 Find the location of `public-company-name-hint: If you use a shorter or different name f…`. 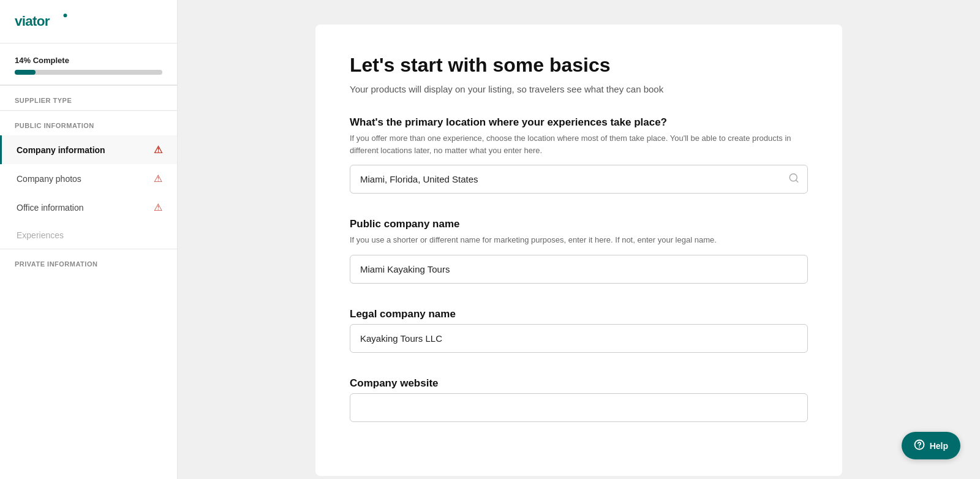

public-company-name-hint: If you use a shorter or different name f… is located at coordinates (579, 240).